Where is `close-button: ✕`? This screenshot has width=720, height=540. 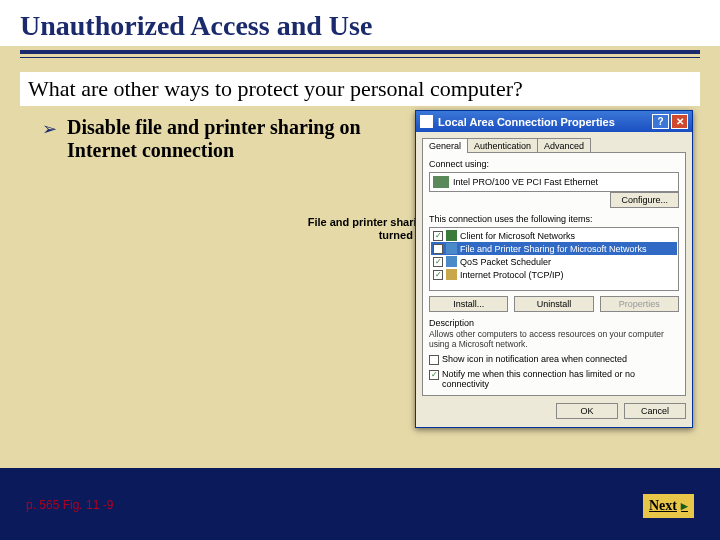 close-button: ✕ is located at coordinates (680, 122).